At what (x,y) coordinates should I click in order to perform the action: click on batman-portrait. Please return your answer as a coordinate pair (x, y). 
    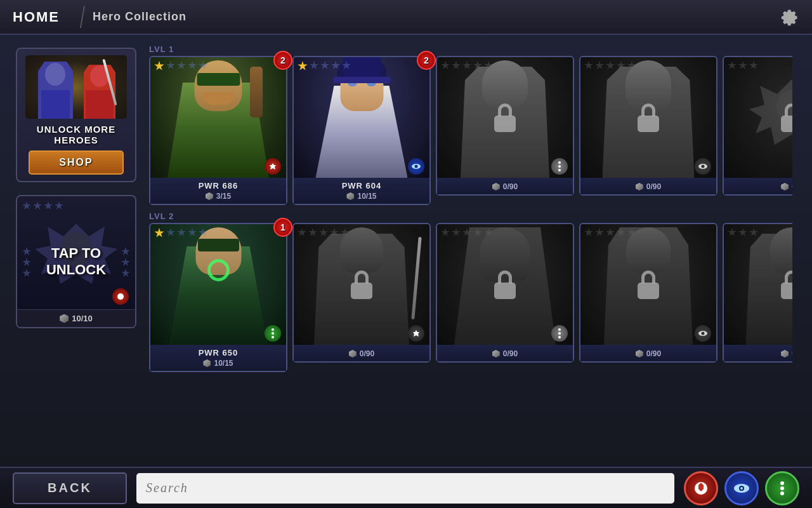
    Looking at the image, I should click on (758, 117).